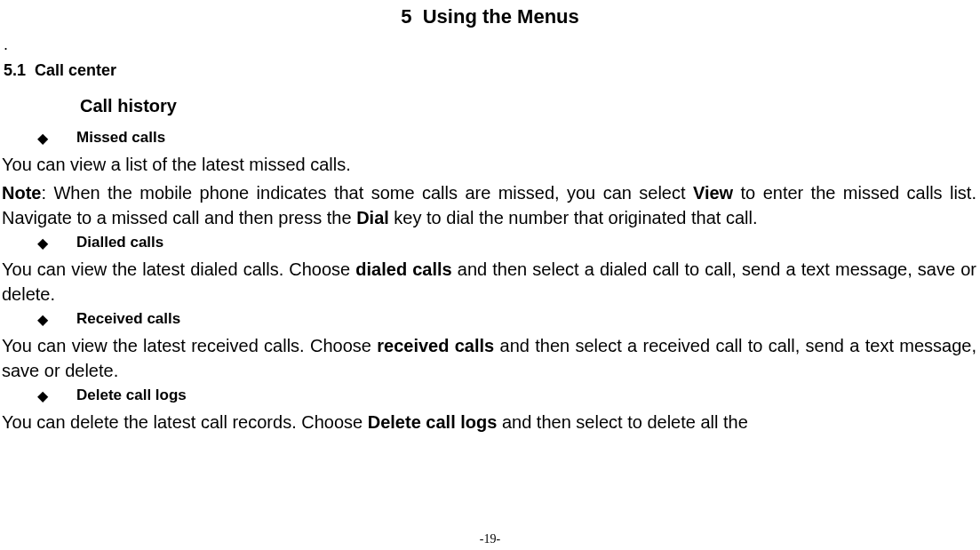 Image resolution: width=980 pixels, height=550 pixels. Describe the element at coordinates (185, 422) in the screenshot. I see `delete-text-1: You can delete the latest call records. …` at that location.